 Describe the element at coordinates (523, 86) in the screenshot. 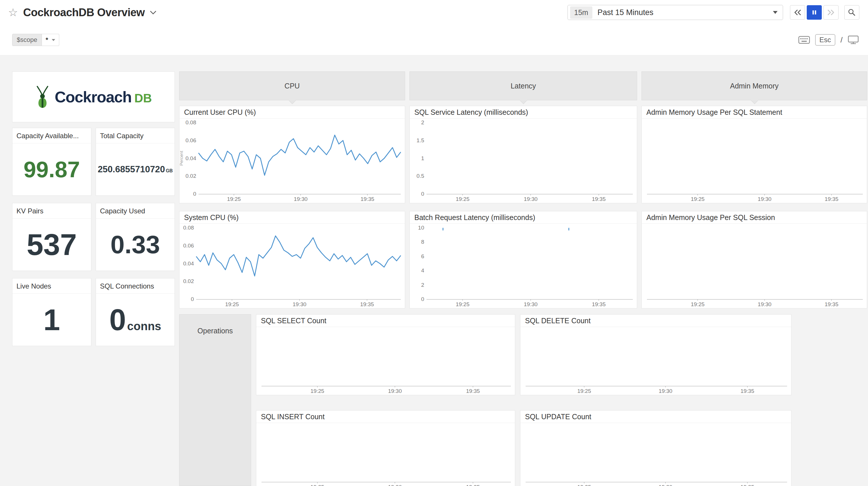

I see `group-header-latency: Latency` at that location.